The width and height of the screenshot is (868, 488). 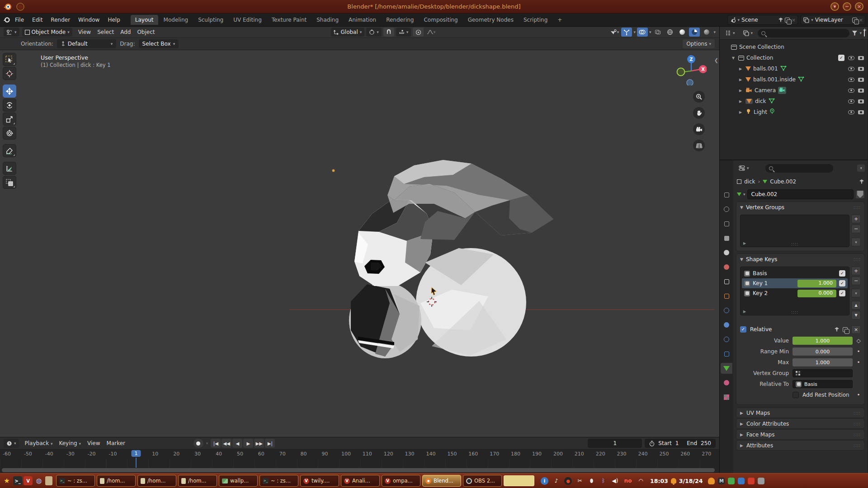 I want to click on launcher-favorites-star-icon: ★, so click(x=7, y=481).